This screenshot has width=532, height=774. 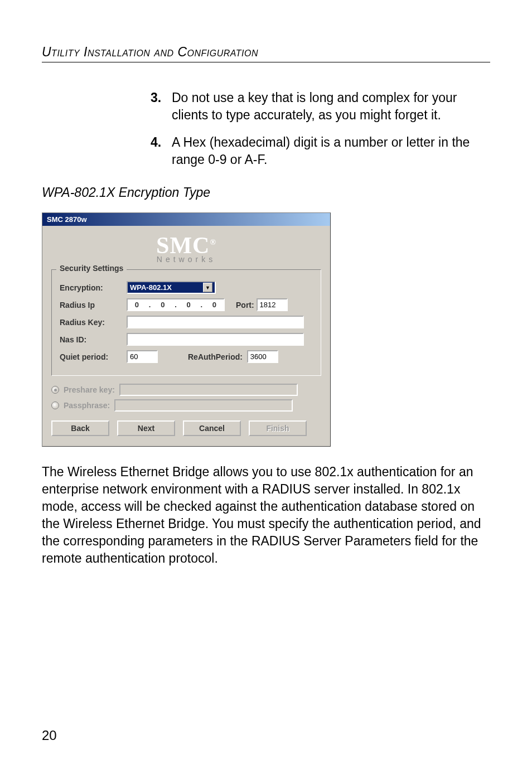 What do you see at coordinates (142, 357) in the screenshot?
I see `quiet-period-input` at bounding box center [142, 357].